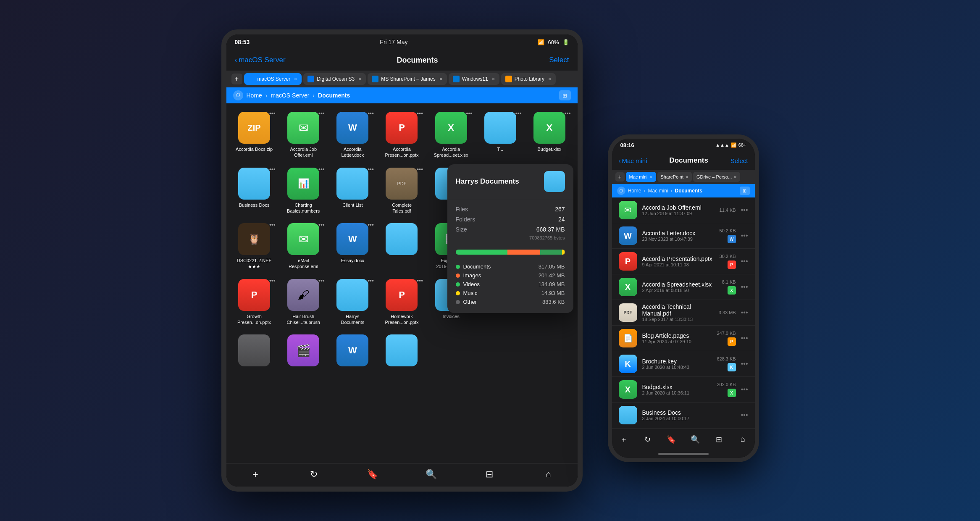 The image size is (980, 521). What do you see at coordinates (739, 161) in the screenshot?
I see `iphone-select-button: Select` at bounding box center [739, 161].